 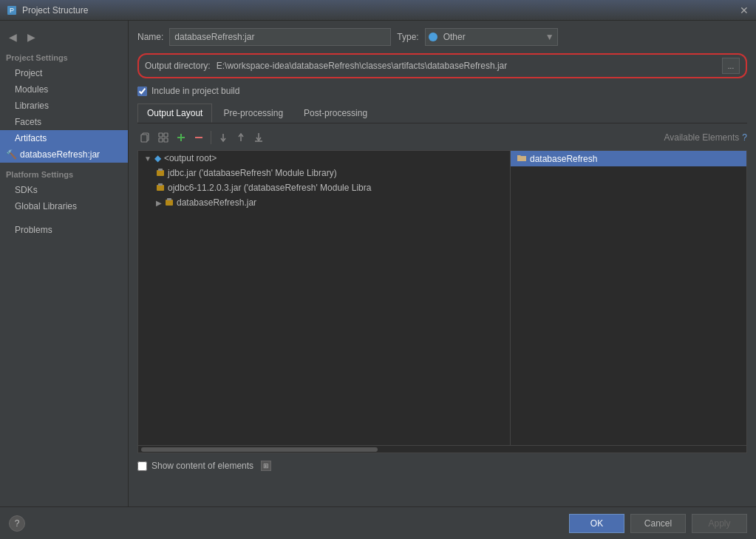 I want to click on show-content-checkbox, so click(x=142, y=466).